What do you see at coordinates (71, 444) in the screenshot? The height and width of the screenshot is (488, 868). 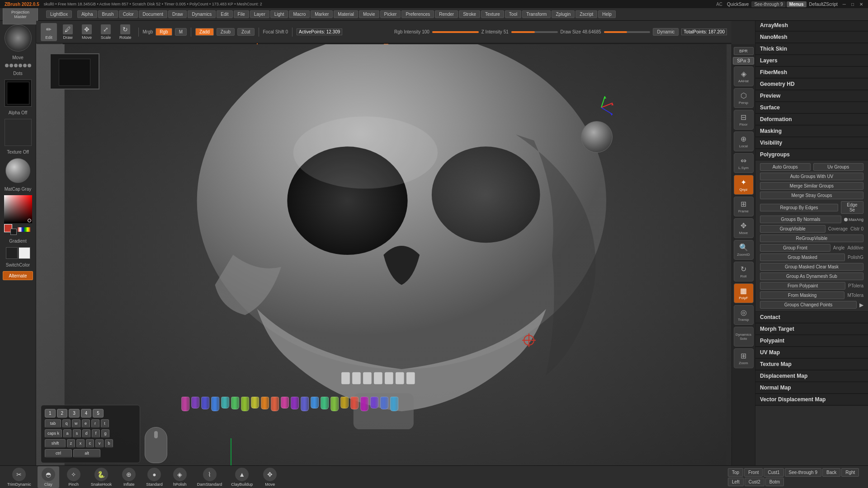 I see `key-z: z` at bounding box center [71, 444].